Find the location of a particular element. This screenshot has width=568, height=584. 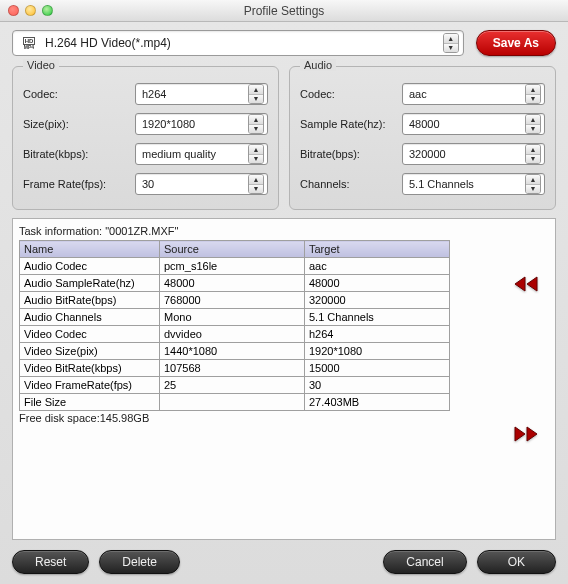

cell-name: Audio SampleRate(hz) is located at coordinates (90, 284).